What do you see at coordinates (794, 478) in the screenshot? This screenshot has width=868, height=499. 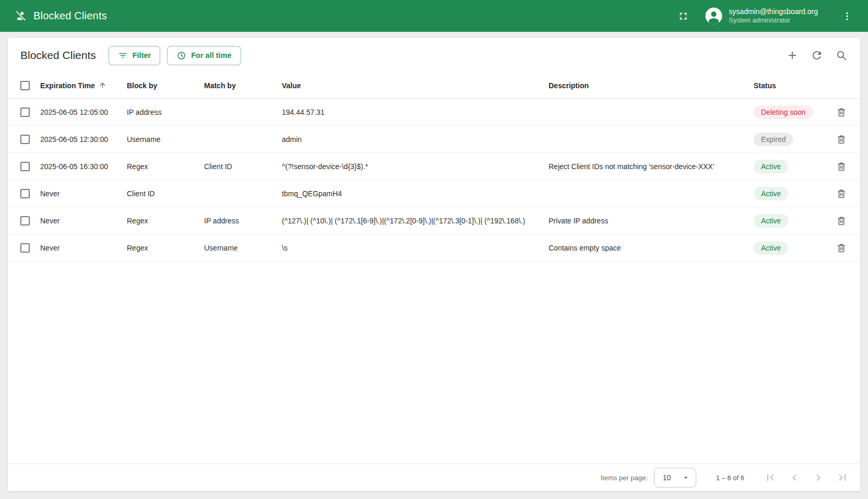 I see `previous-page-button` at bounding box center [794, 478].